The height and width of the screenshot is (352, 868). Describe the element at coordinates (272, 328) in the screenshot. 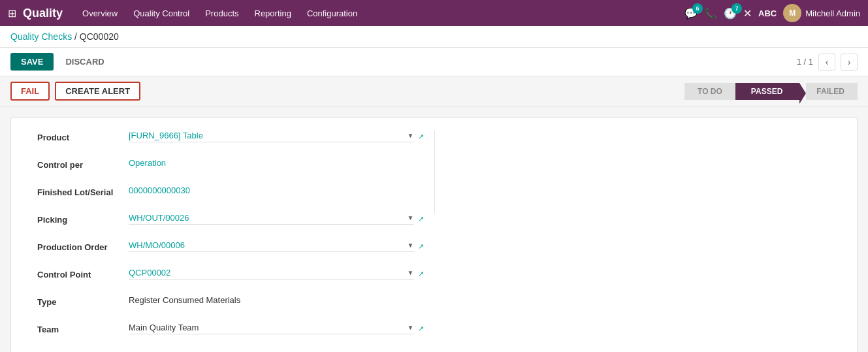

I see `team-select: Main Quality Team ▼` at that location.